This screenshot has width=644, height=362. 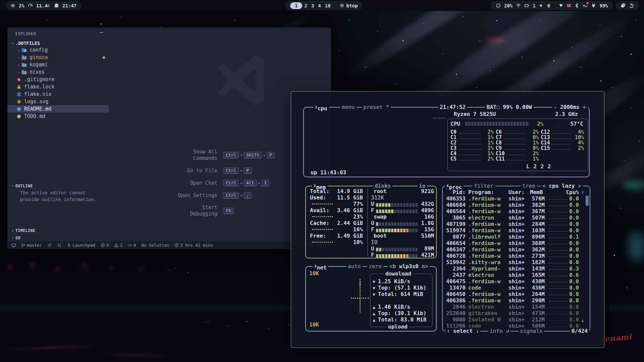 I want to click on scroll-down-arrow: ↓, so click(x=583, y=320).